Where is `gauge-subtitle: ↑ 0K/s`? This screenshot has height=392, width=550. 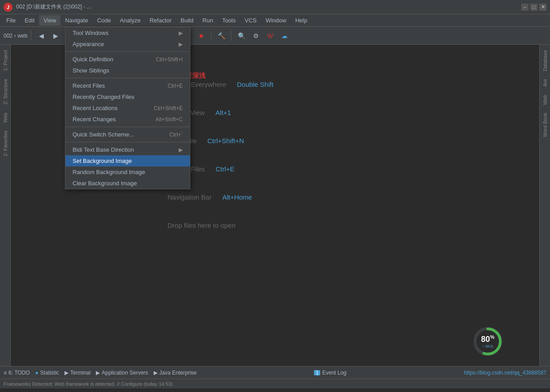
gauge-subtitle: ↑ 0K/s is located at coordinates (488, 346).